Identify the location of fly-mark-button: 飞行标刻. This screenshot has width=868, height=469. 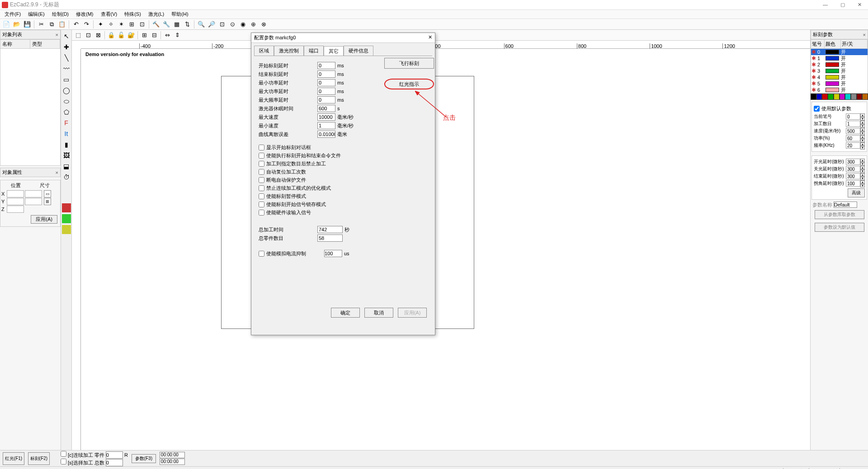
(409, 63).